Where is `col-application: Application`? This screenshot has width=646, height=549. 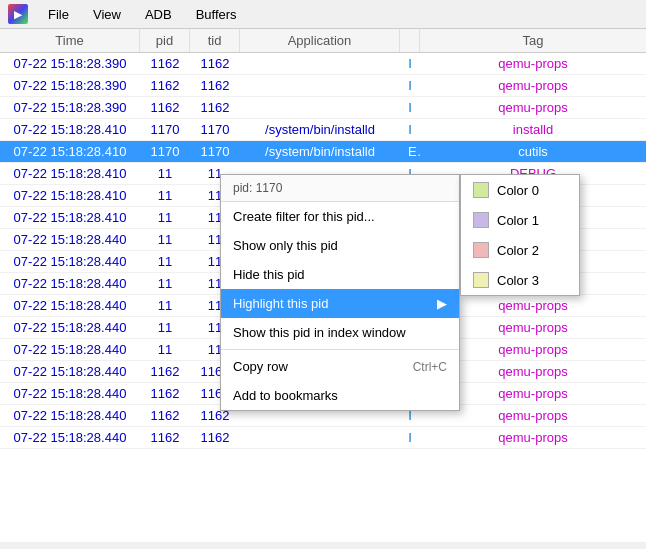
col-application: Application is located at coordinates (320, 40).